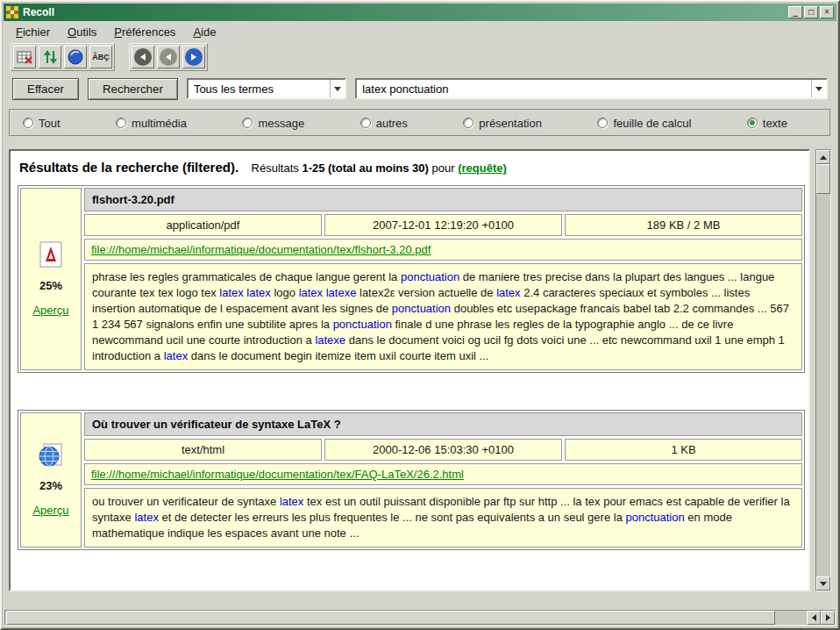  I want to click on query-combobox, so click(591, 89).